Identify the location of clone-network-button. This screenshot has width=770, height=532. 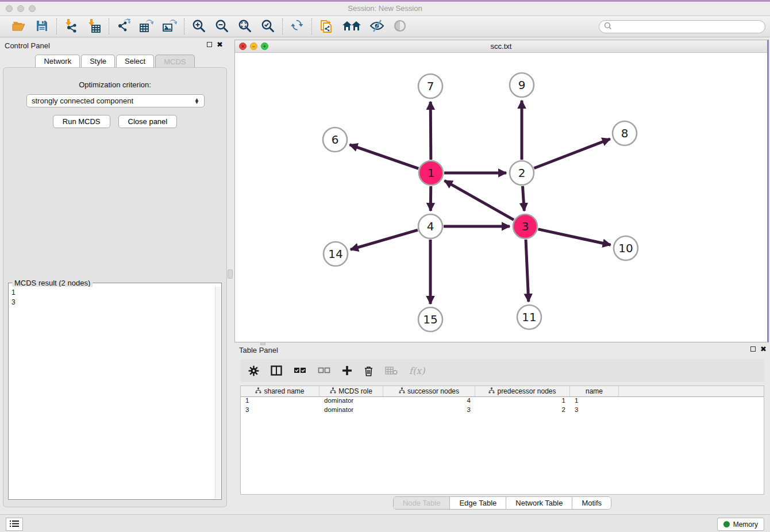
(326, 26).